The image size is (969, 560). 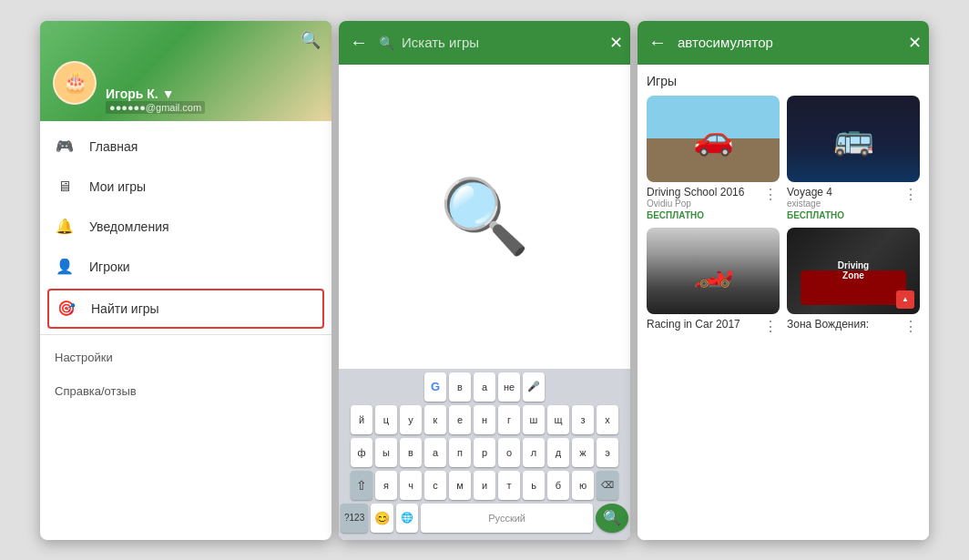 What do you see at coordinates (460, 453) in the screenshot?
I see `key-p: п` at bounding box center [460, 453].